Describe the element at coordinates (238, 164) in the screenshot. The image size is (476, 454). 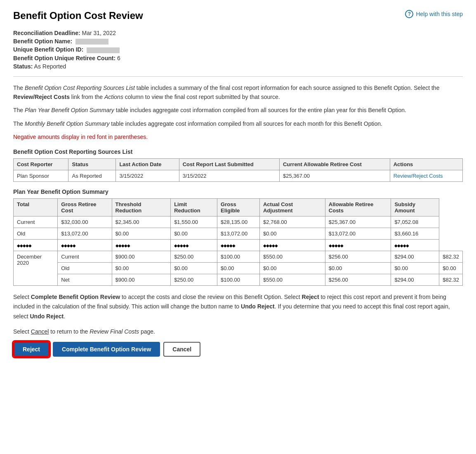
I see `sources-table-header-row: Cost Reporter Status Last Action Date Co…` at that location.